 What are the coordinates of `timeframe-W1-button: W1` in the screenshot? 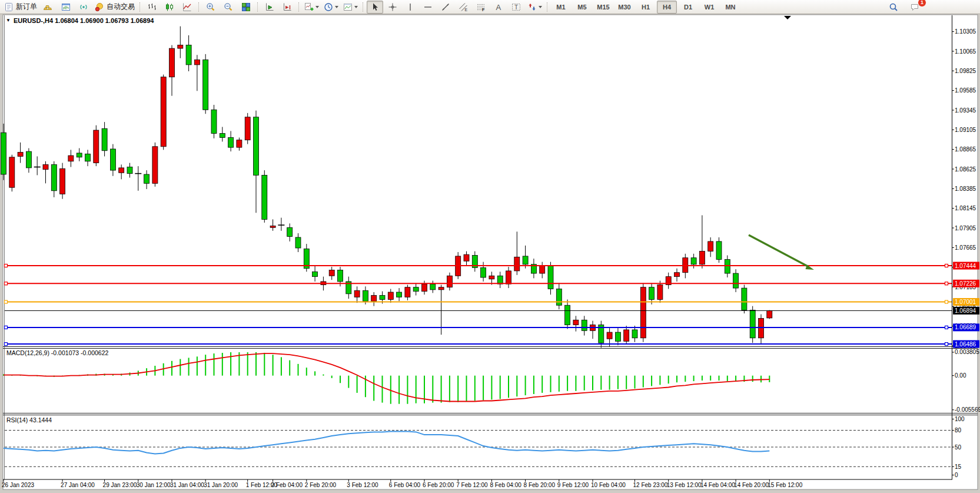 It's located at (709, 7).